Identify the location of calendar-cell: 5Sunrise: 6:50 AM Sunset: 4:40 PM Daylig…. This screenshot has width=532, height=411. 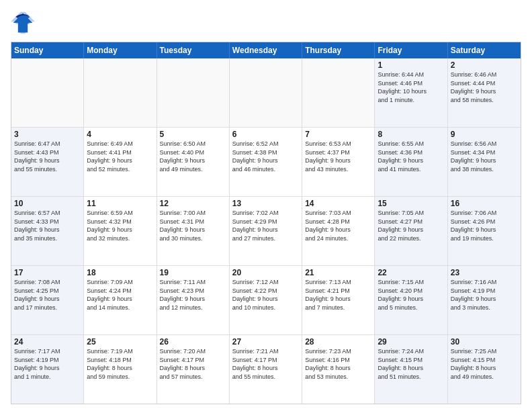
(193, 162).